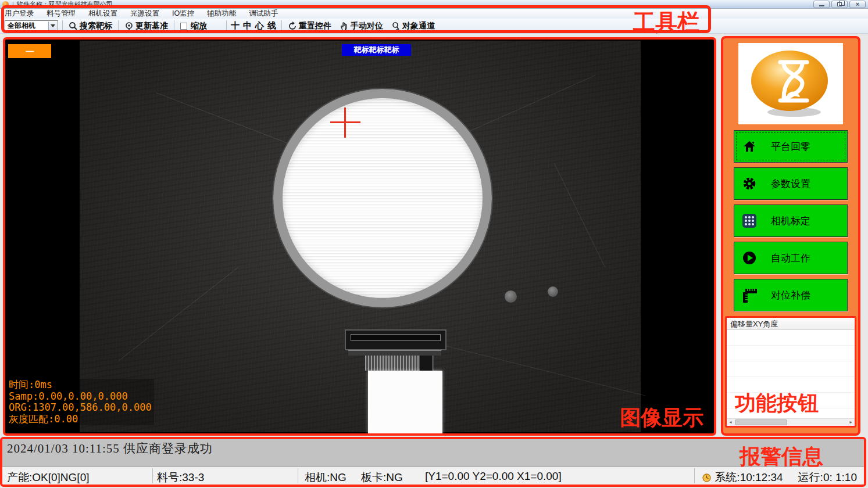  What do you see at coordinates (434, 5) in the screenshot?
I see `title-bar: | 软件名称：双翌光电科技有限公司 ×` at bounding box center [434, 5].